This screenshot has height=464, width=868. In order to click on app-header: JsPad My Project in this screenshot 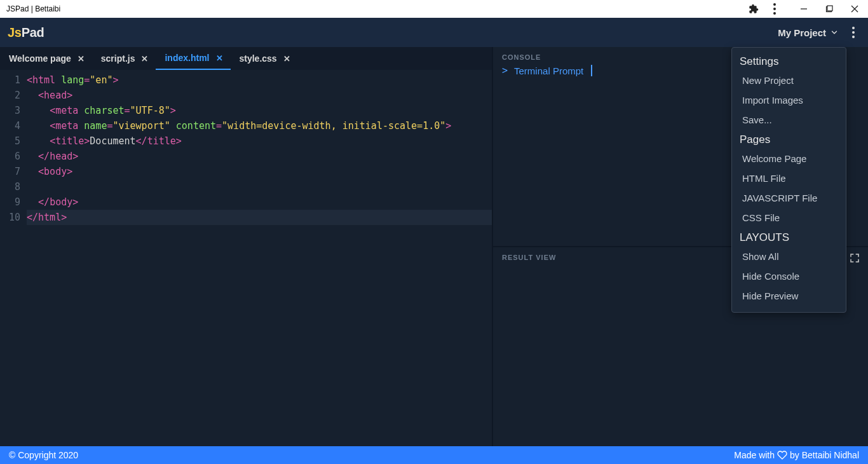, I will do `click(434, 32)`.